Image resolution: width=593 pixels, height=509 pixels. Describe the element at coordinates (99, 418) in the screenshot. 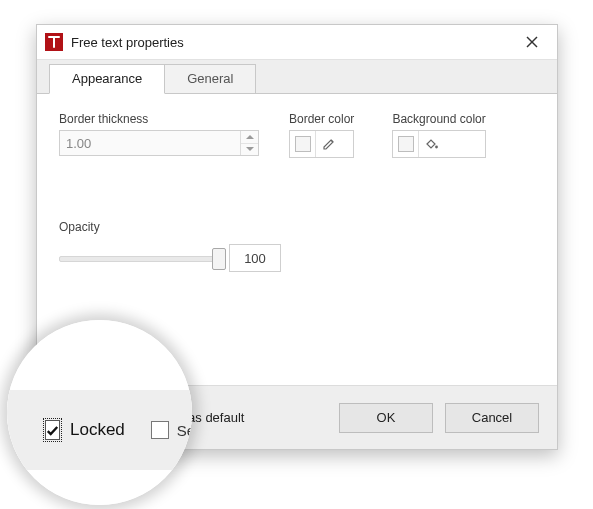

I see `locked-label: Locked` at that location.